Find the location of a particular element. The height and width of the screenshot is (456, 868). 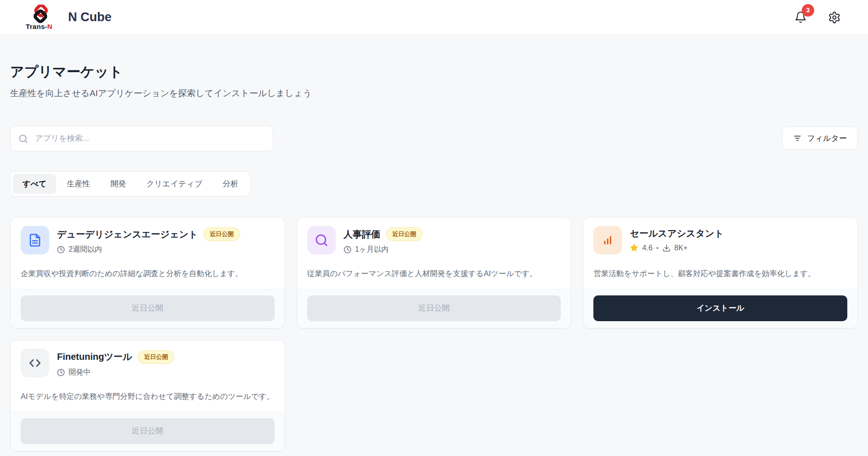

app-stats: 4.6 • 8K+ is located at coordinates (677, 248).